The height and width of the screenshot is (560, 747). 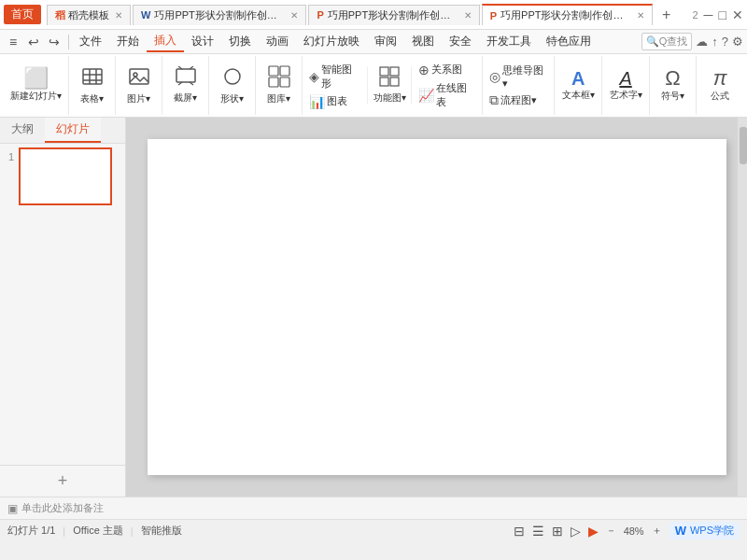 I want to click on share-icon: ↑, so click(x=715, y=41).